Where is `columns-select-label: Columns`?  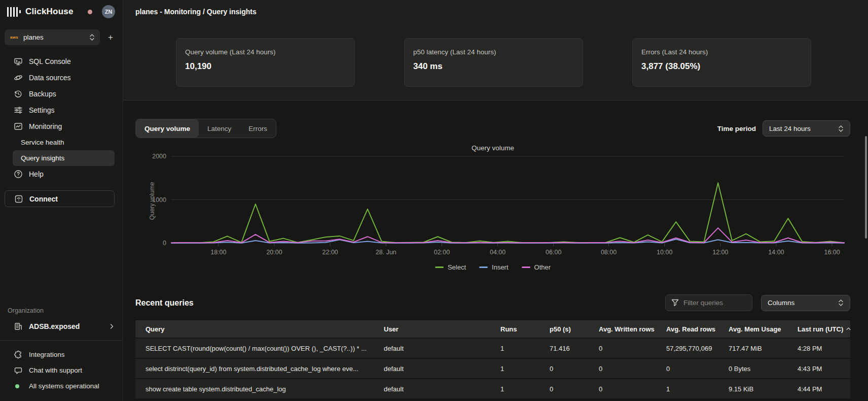 columns-select-label: Columns is located at coordinates (781, 303).